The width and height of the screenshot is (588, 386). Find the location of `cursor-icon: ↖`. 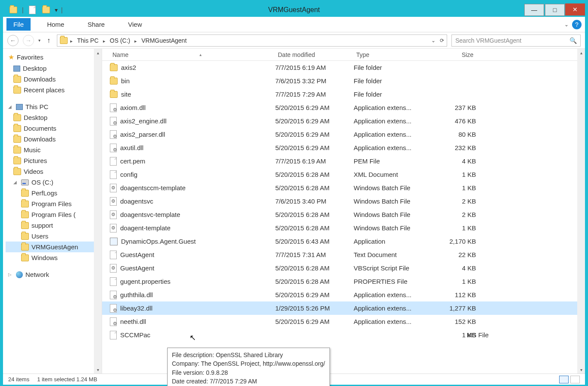

cursor-icon: ↖ is located at coordinates (193, 338).